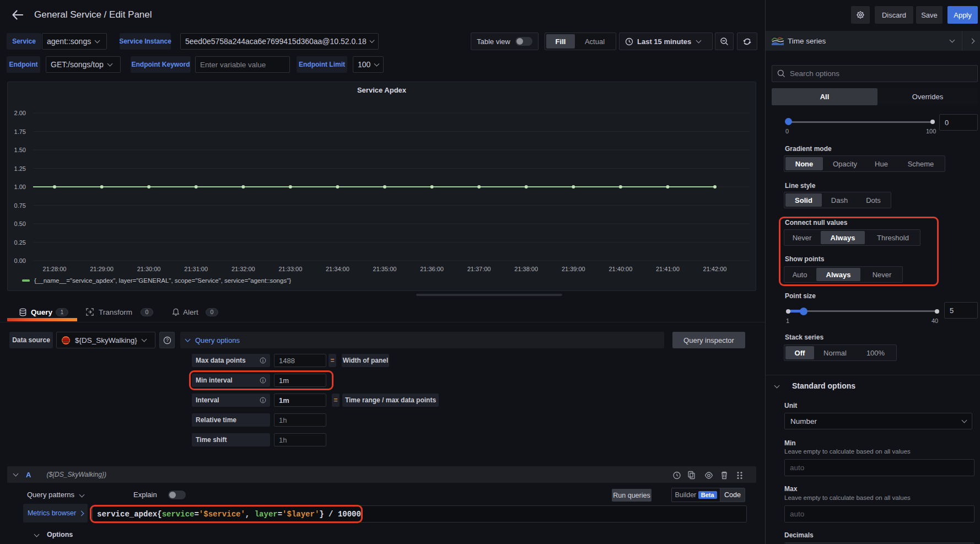 The height and width of the screenshot is (544, 980). What do you see at coordinates (20, 261) in the screenshot?
I see `svg-text: 0.00` at bounding box center [20, 261].